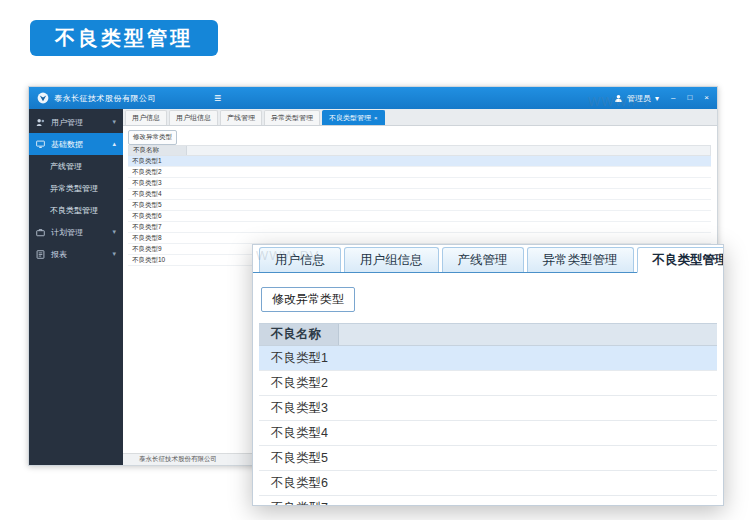 This screenshot has height=520, width=750. I want to click on sidebar-item-label: 产线管理, so click(66, 166).